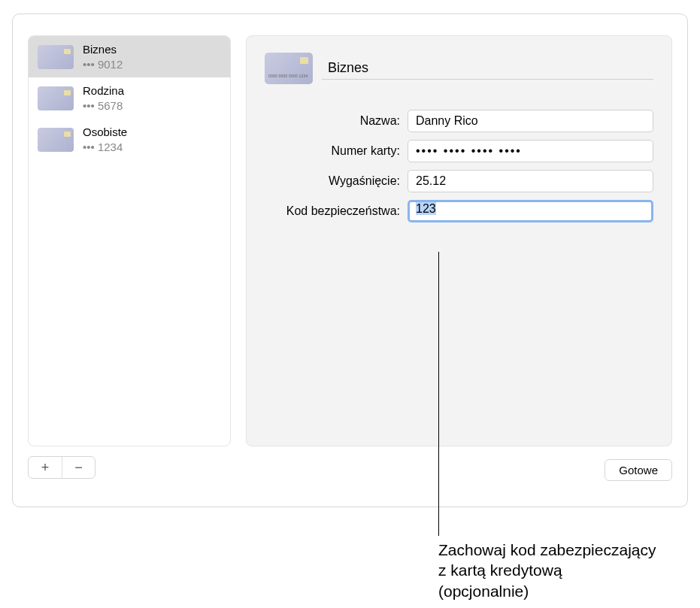  What do you see at coordinates (129, 57) in the screenshot?
I see `card-list-item: Biznes ••• 9012` at bounding box center [129, 57].